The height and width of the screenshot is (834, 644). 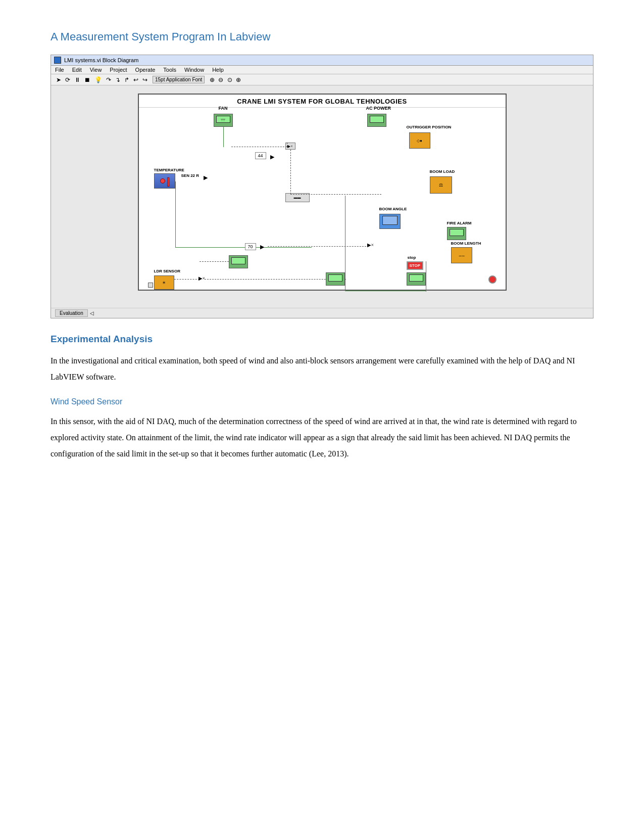 I want to click on fan-label: FAN, so click(x=223, y=108).